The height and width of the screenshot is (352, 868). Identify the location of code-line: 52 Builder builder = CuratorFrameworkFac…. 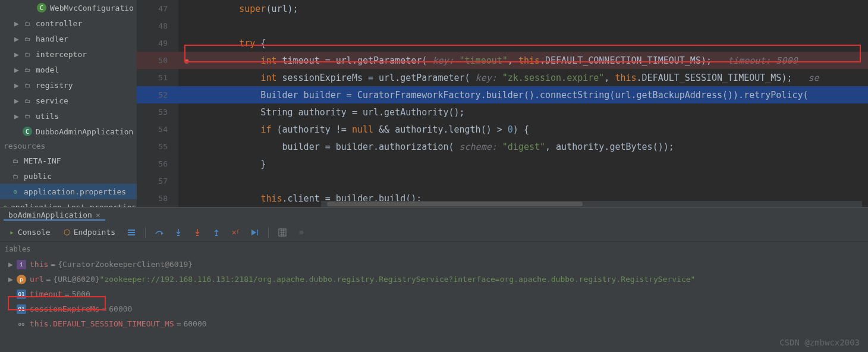
(502, 95).